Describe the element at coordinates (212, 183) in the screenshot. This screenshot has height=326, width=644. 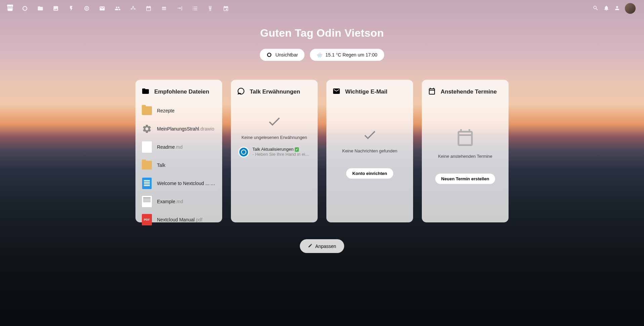
I see `file-ext-text: .docx` at that location.